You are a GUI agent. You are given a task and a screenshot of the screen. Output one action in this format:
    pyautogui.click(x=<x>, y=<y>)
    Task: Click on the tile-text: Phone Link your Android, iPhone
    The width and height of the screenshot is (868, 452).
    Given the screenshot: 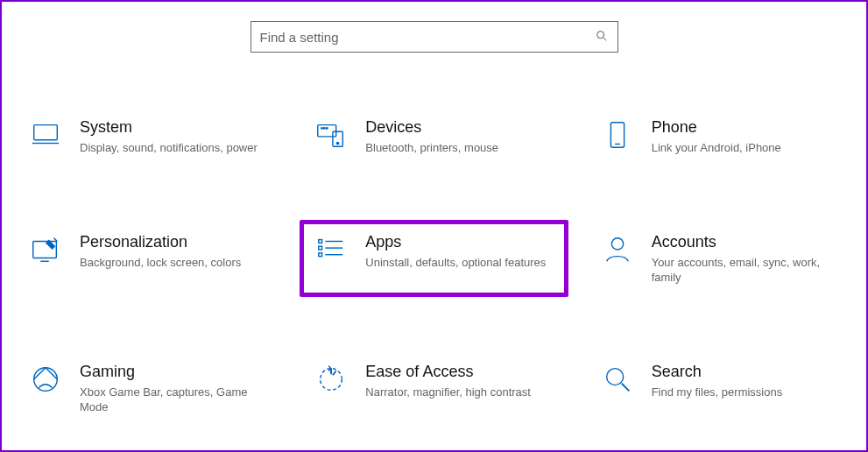 What is the action you would take?
    pyautogui.click(x=746, y=137)
    